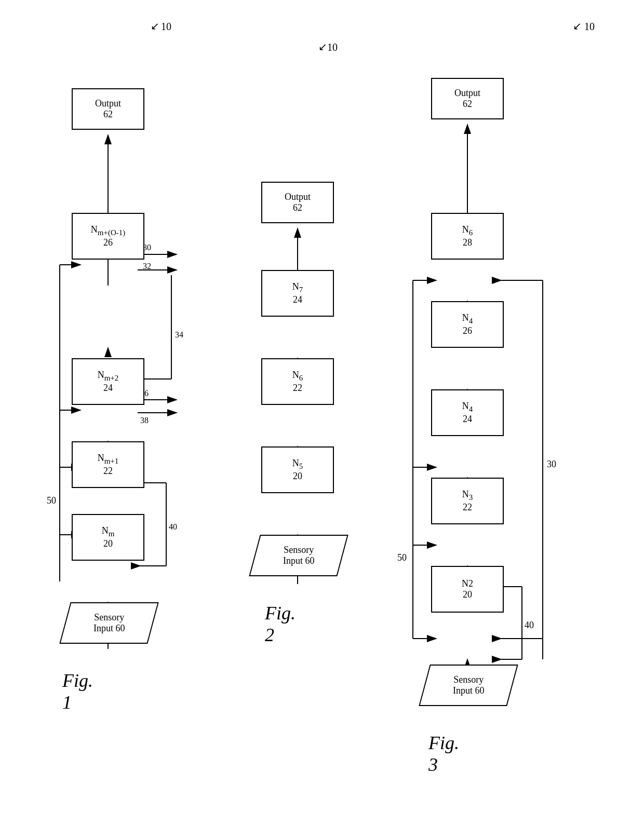  What do you see at coordinates (467, 589) in the screenshot?
I see `n2-box: N2 20` at bounding box center [467, 589].